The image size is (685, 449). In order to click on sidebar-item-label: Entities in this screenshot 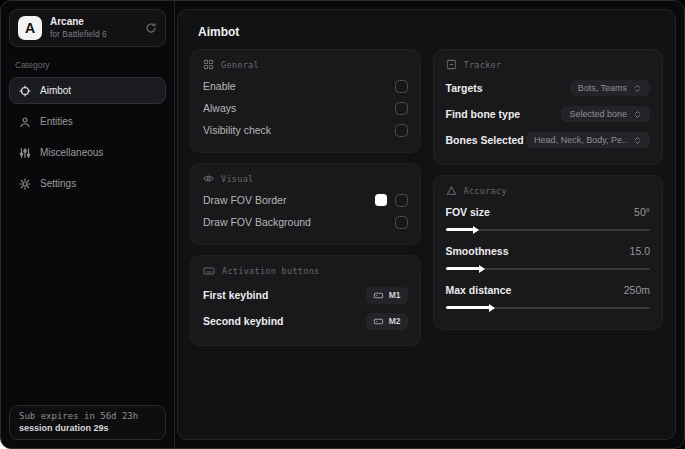, I will do `click(56, 122)`.